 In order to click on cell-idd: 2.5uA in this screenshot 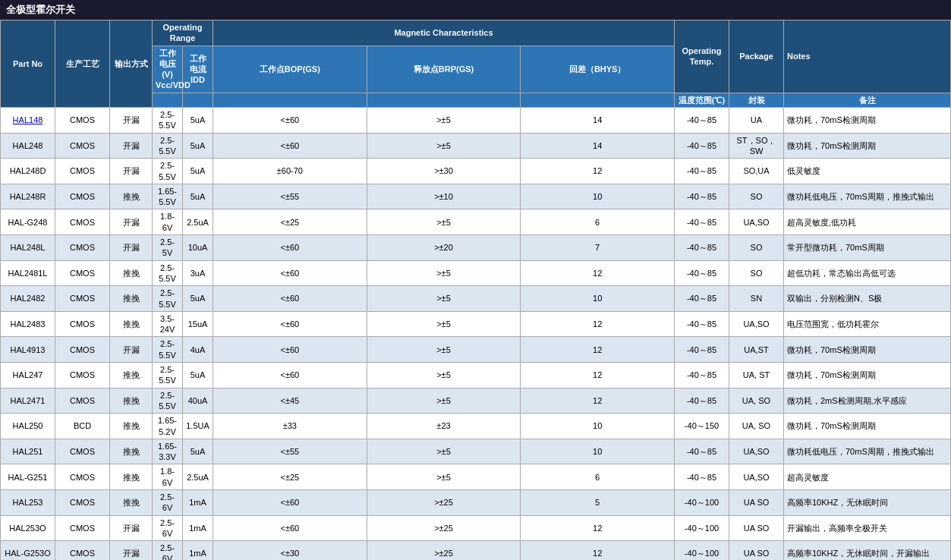, I will do `click(198, 477)`.